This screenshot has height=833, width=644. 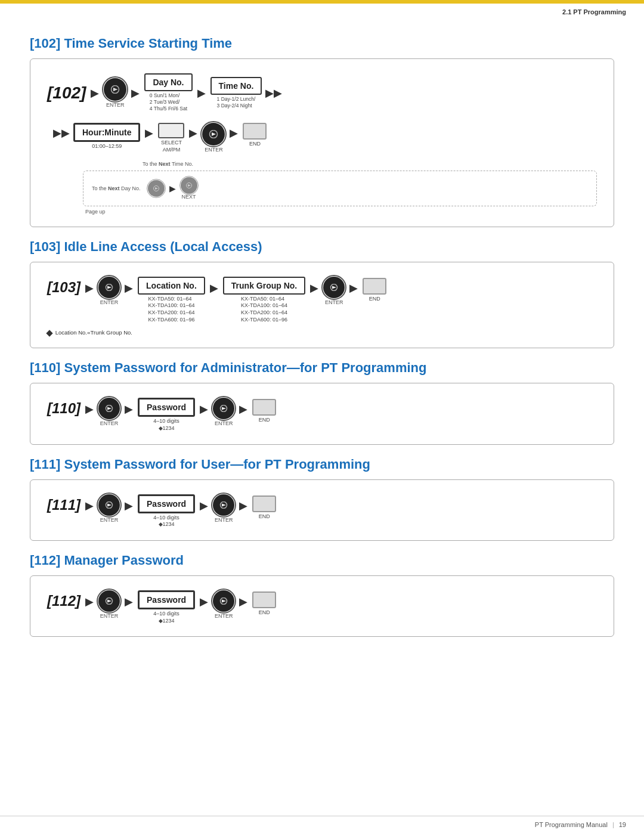 What do you see at coordinates (171, 131) in the screenshot?
I see `select-box` at bounding box center [171, 131].